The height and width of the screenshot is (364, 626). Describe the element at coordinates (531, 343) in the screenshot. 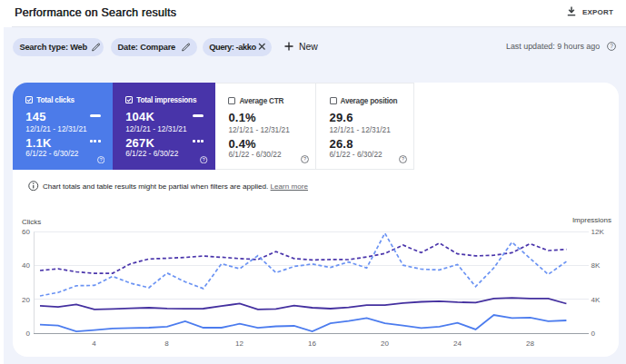

I see `svg-text: 28` at that location.